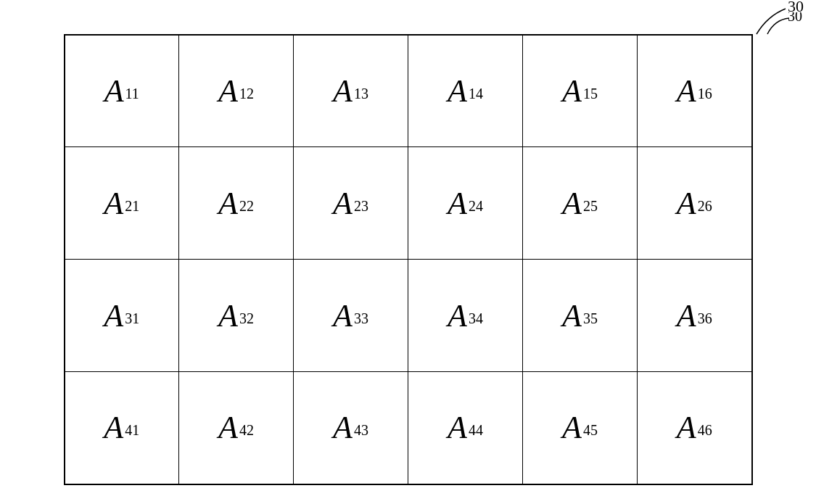 This screenshot has width=816, height=504. I want to click on cell-32: A 32, so click(236, 316).